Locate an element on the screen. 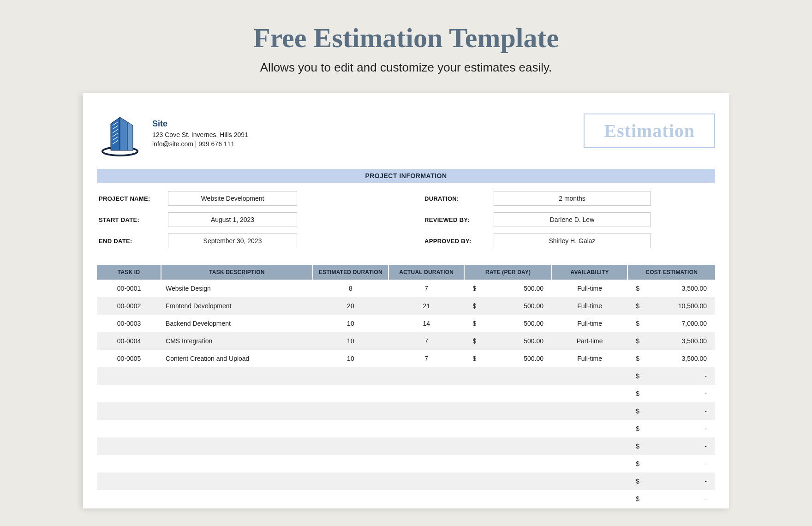  page-title: Free Estimation Template is located at coordinates (406, 27).